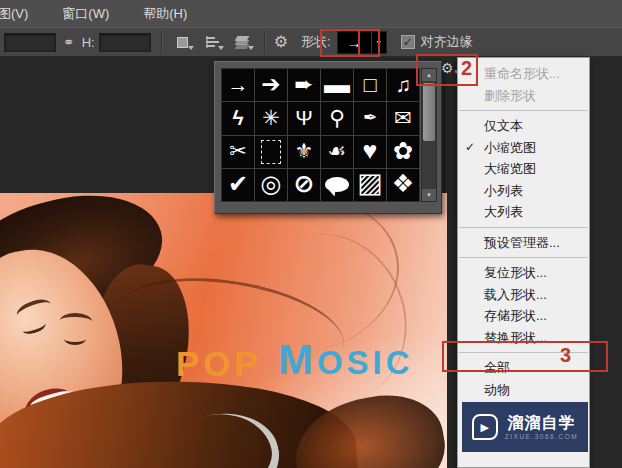 The height and width of the screenshot is (468, 622). Describe the element at coordinates (182, 42) in the screenshot. I see `path-operations-icon` at that location.